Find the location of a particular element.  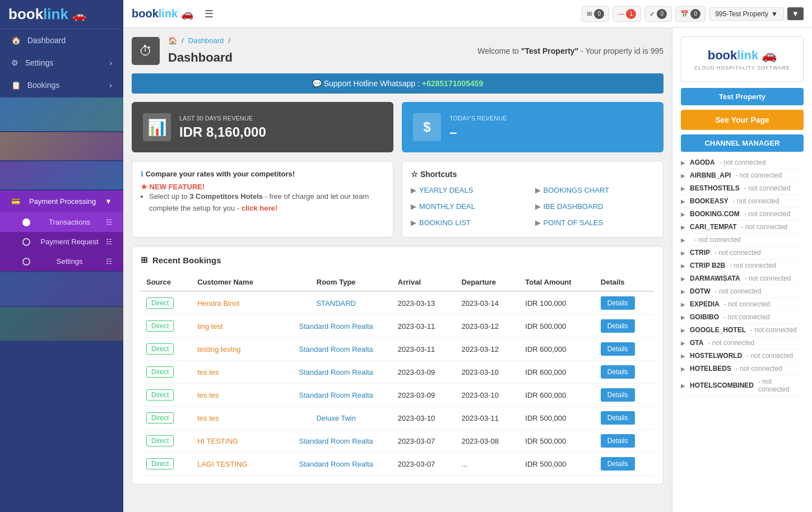

payment-processing-header: 💳 Payment Processing ▼ is located at coordinates (62, 202).